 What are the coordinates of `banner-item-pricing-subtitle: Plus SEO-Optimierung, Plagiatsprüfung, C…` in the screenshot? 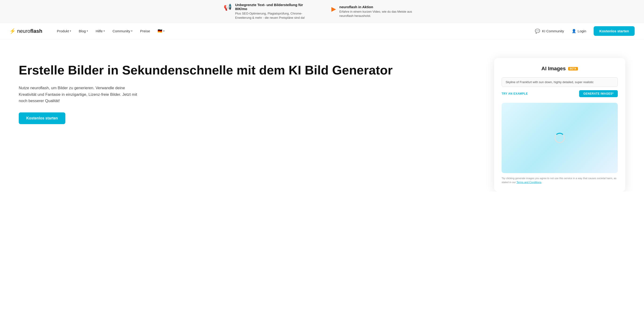 It's located at (274, 16).